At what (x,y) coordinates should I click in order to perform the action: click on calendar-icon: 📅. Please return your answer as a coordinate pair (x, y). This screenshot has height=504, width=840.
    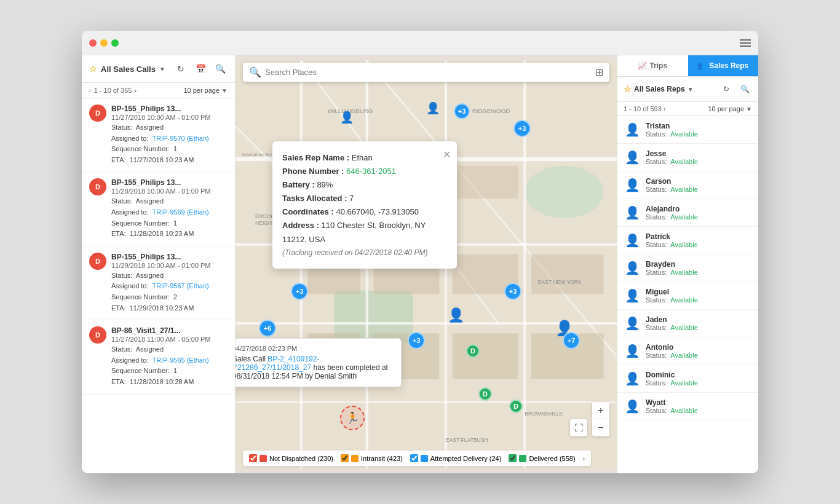
    Looking at the image, I should click on (200, 69).